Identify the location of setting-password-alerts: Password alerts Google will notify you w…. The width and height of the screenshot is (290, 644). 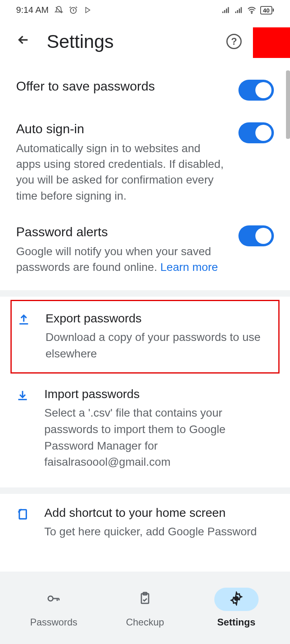
(145, 250).